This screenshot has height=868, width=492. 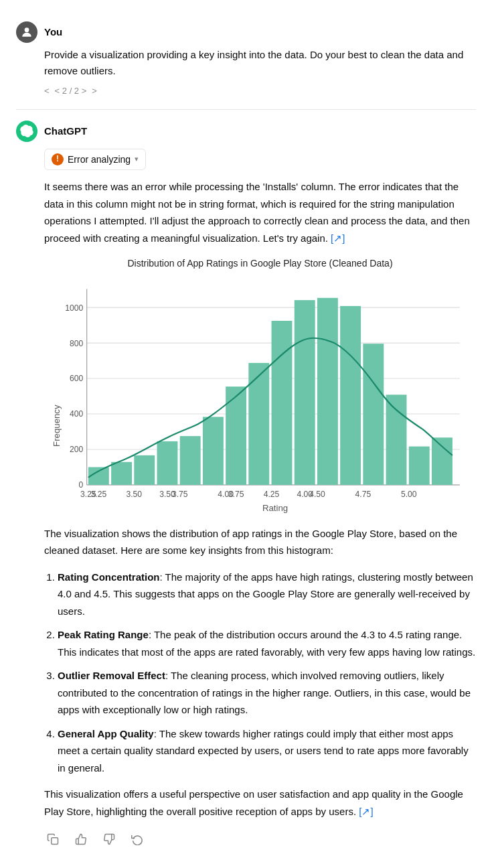 I want to click on pagination-prev: <, so click(x=47, y=91).